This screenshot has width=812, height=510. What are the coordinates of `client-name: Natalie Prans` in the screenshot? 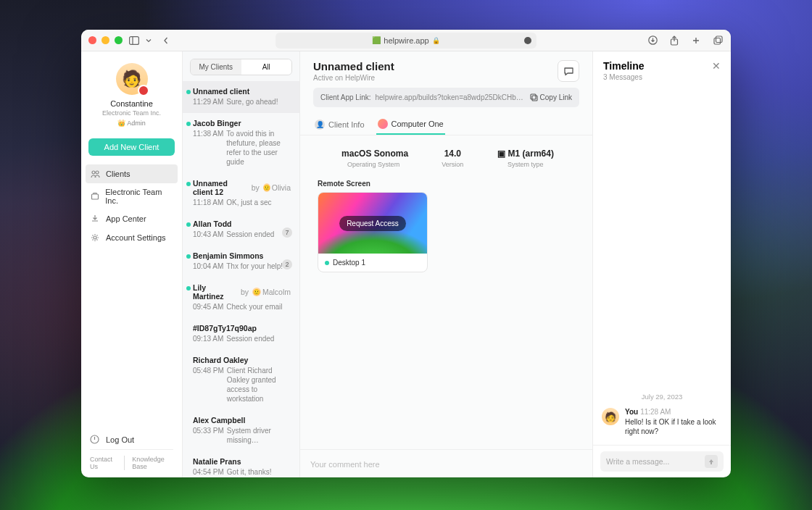 It's located at (218, 461).